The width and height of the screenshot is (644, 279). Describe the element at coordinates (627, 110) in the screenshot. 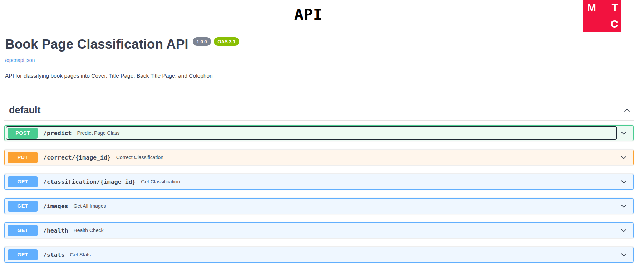

I see `chevron-up-icon` at that location.